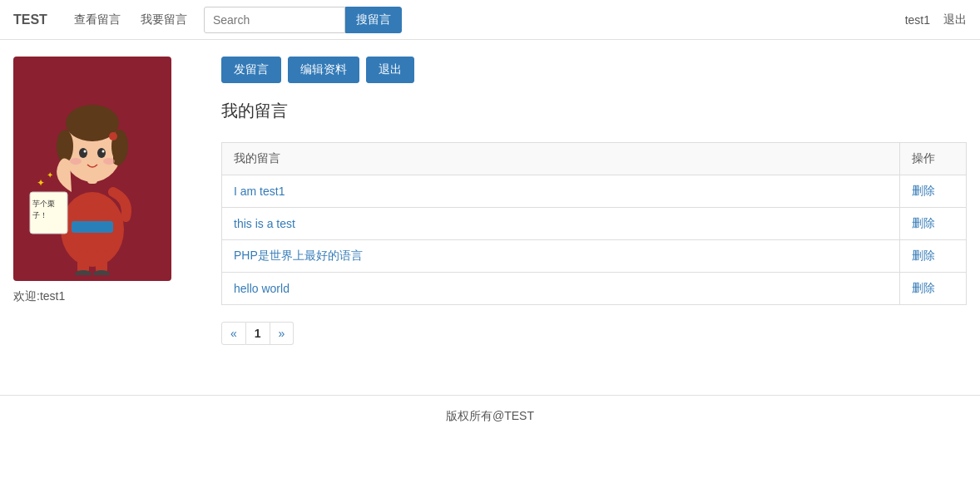 Image resolution: width=980 pixels, height=478 pixels. I want to click on action-buttons: 发留言 编辑资料 退出, so click(594, 70).